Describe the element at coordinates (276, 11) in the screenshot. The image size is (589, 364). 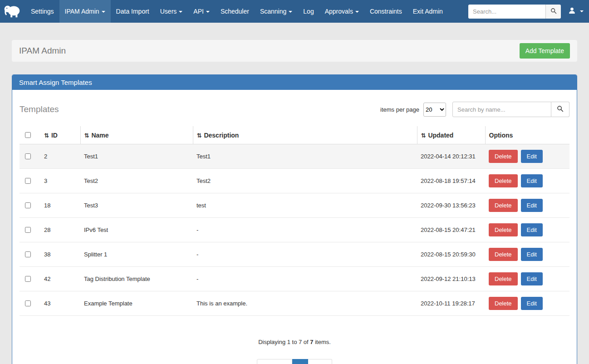
I see `nav-item-scanning: Scanning` at that location.